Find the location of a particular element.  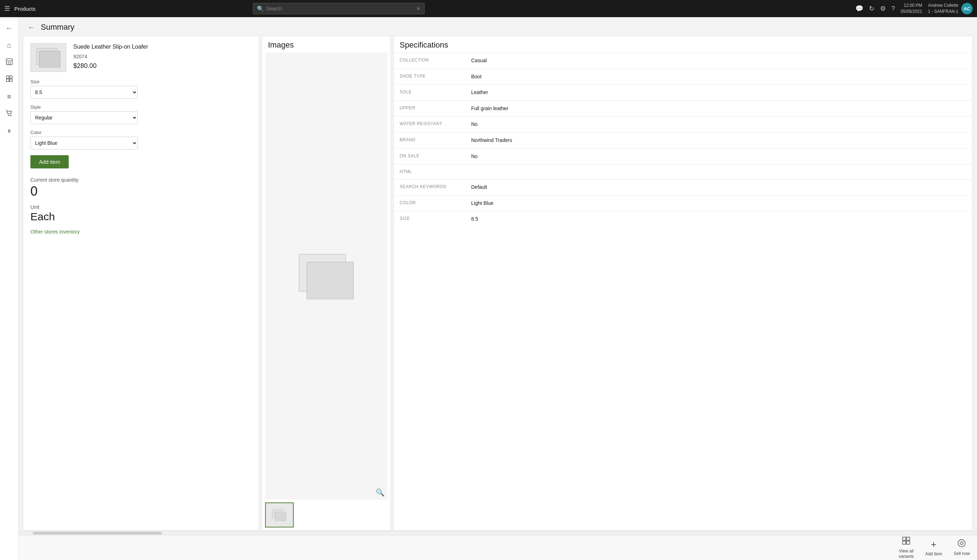

search-input is located at coordinates (342, 8).